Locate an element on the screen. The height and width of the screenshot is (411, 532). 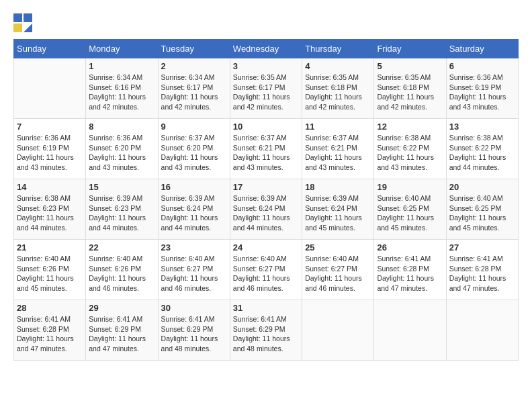
day-number: 20 is located at coordinates (482, 187).